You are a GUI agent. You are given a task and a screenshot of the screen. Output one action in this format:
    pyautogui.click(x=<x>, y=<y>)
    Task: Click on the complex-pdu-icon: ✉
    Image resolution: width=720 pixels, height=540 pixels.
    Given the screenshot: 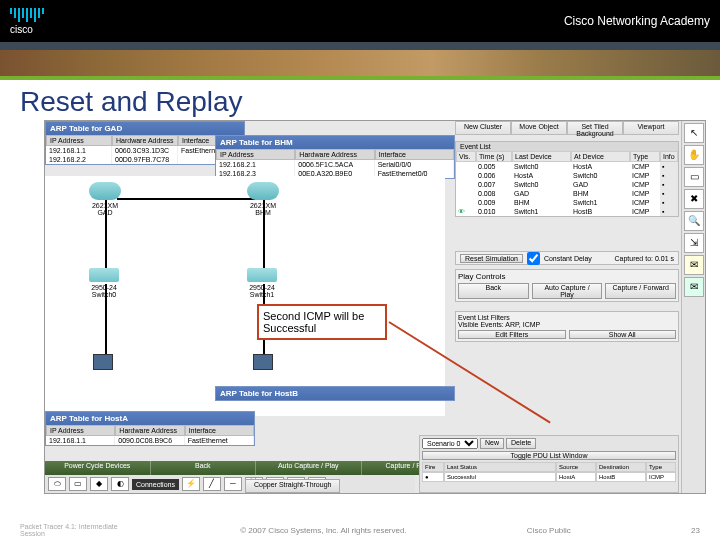 What is the action you would take?
    pyautogui.click(x=694, y=287)
    